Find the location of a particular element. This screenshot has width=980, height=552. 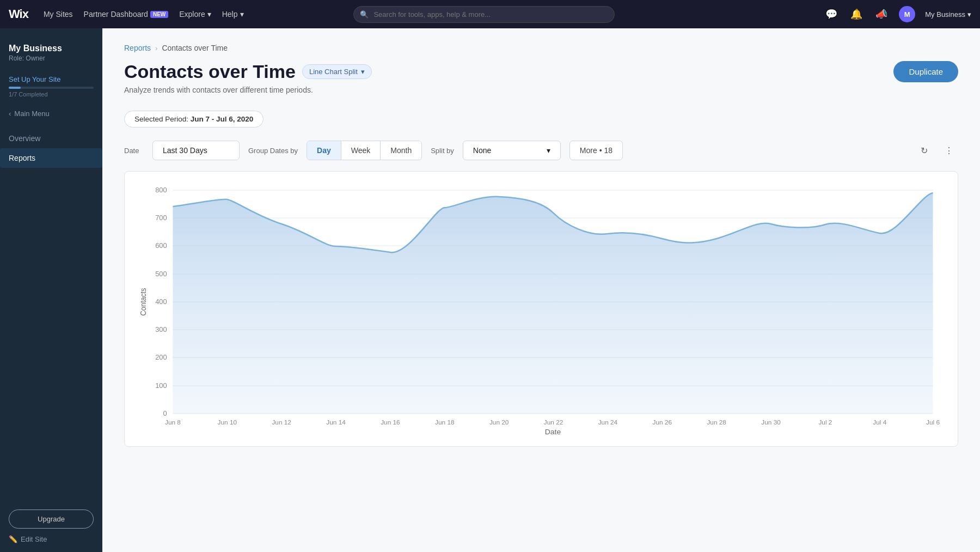

title-section: Contacts over Time Line Chart Split ▾ An… is located at coordinates (248, 83).